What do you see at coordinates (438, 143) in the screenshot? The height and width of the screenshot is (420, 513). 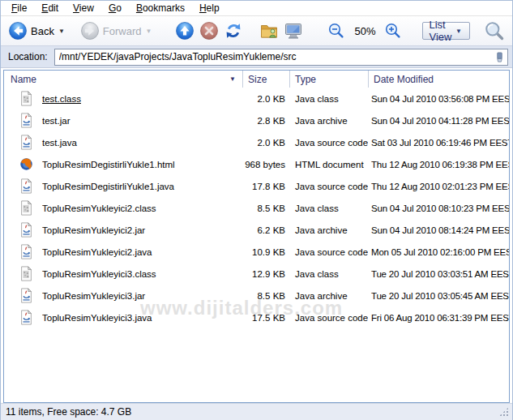 I see `file-date: Sat 03 Jul 2010 06:19:46 PM EEST` at bounding box center [438, 143].